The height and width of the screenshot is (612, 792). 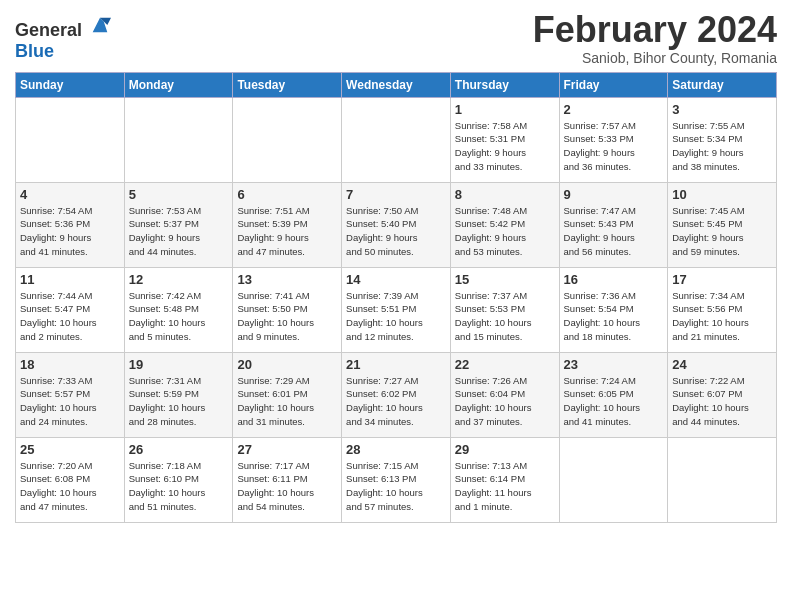 I want to click on calendar-cell: 26Sunrise: 7:18 AM Sunset: 6:10 PM Dayli…, so click(x=178, y=480).